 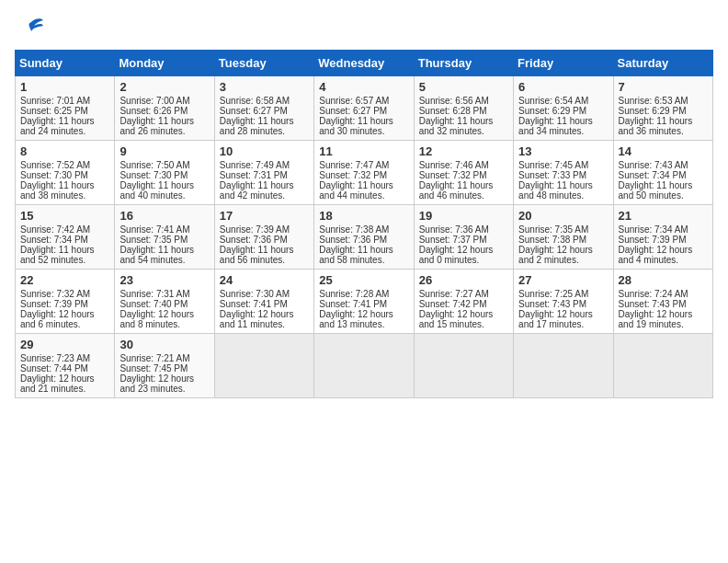 I want to click on day-info-line: Sunset: 7:43 PM, so click(x=563, y=304).